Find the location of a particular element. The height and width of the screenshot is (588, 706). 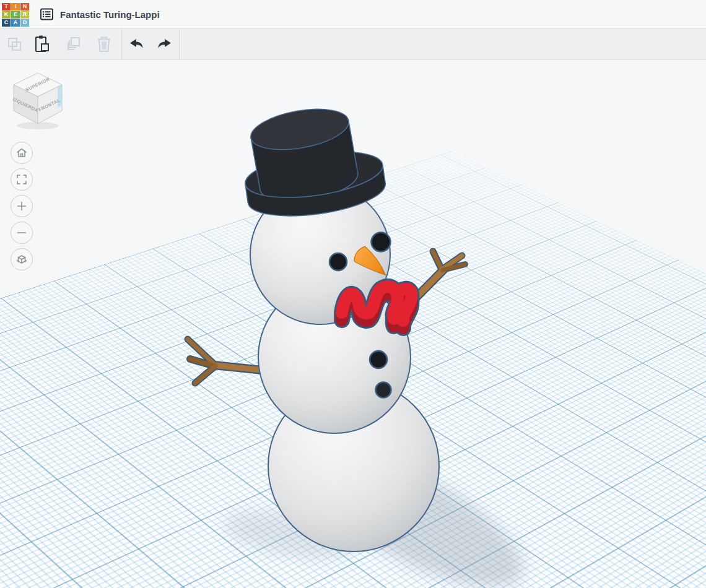

logo-cell: R is located at coordinates (25, 15).